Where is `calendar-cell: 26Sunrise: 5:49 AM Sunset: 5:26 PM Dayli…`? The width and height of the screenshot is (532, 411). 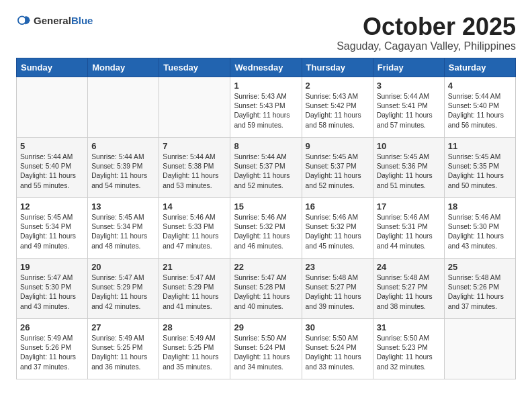
calendar-cell: 26Sunrise: 5:49 AM Sunset: 5:26 PM Dayli… is located at coordinates (52, 349).